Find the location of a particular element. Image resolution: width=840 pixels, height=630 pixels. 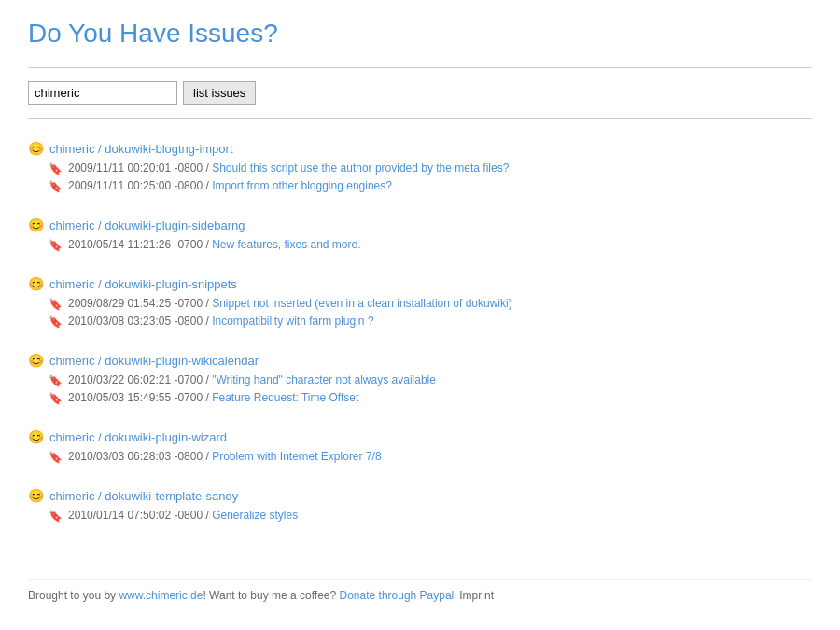

issue-link: Feature Request: Time Offset is located at coordinates (286, 398).